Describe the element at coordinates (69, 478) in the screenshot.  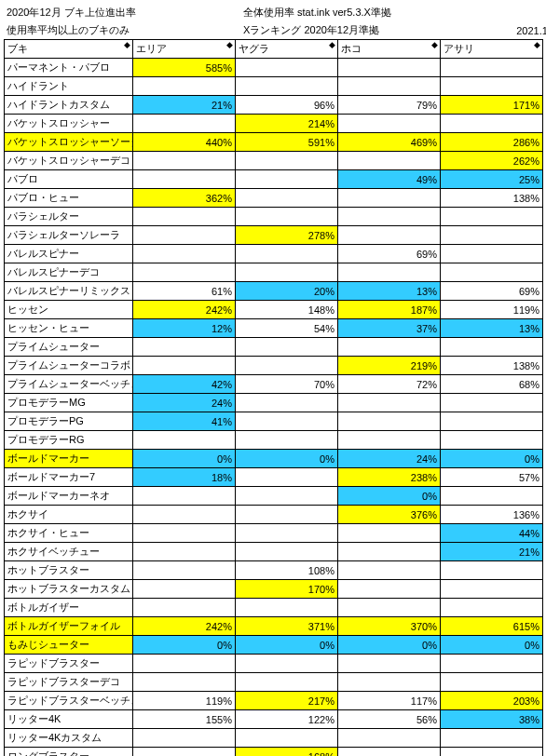
I see `weapon-name-cell: ボールドマーカー7` at that location.